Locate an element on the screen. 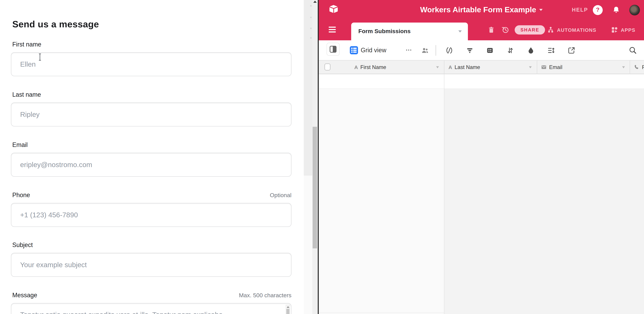 Image resolution: width=644 pixels, height=314 pixels. airtable-tabbar: Form Submissions SHARE is located at coordinates (482, 30).